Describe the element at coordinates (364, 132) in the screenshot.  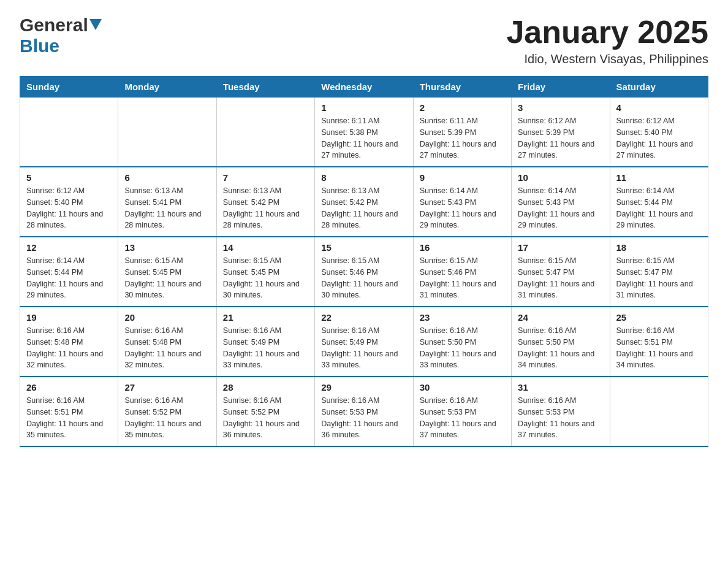
I see `calendar-week-1: 1Sunrise: 6:11 AMSunset: 5:38 PMDaylight…` at that location.